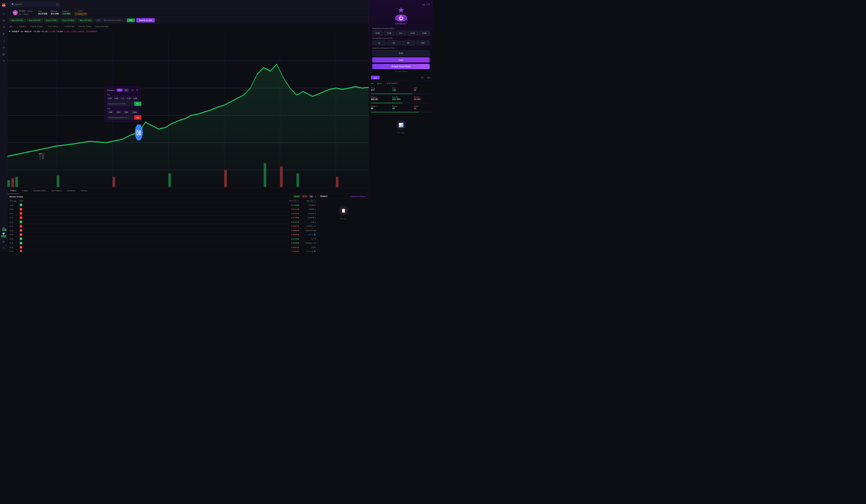 Image resolution: width=866 pixels, height=504 pixels. Describe the element at coordinates (4, 14) in the screenshot. I see `sidebar-home: ⌂` at that location.